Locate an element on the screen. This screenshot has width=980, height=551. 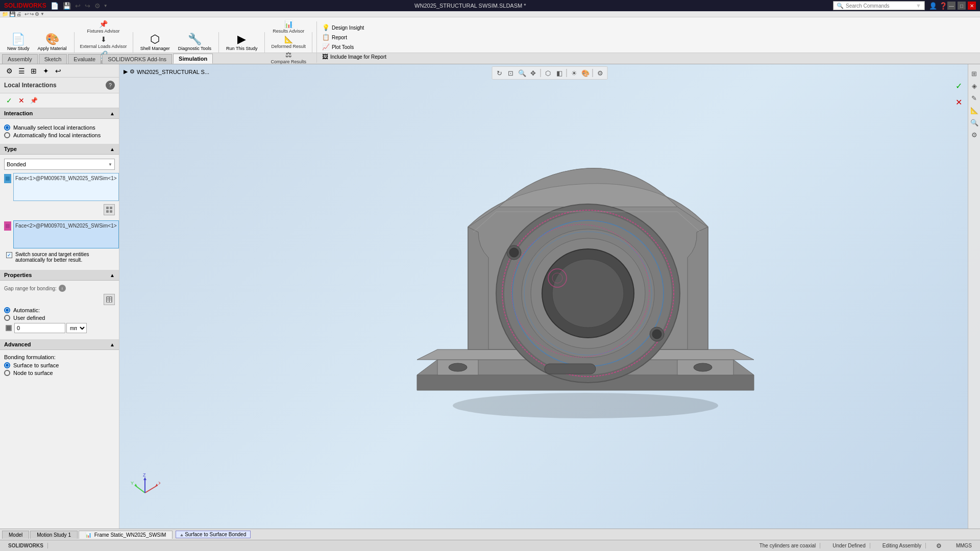
include-image-icon: 🖼 is located at coordinates (325, 57).